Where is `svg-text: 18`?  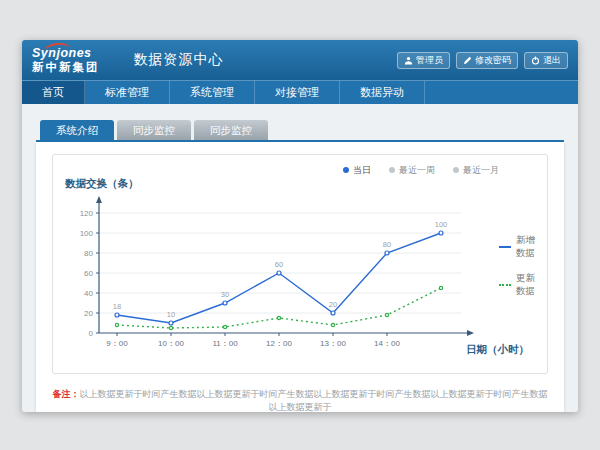 svg-text: 18 is located at coordinates (117, 306).